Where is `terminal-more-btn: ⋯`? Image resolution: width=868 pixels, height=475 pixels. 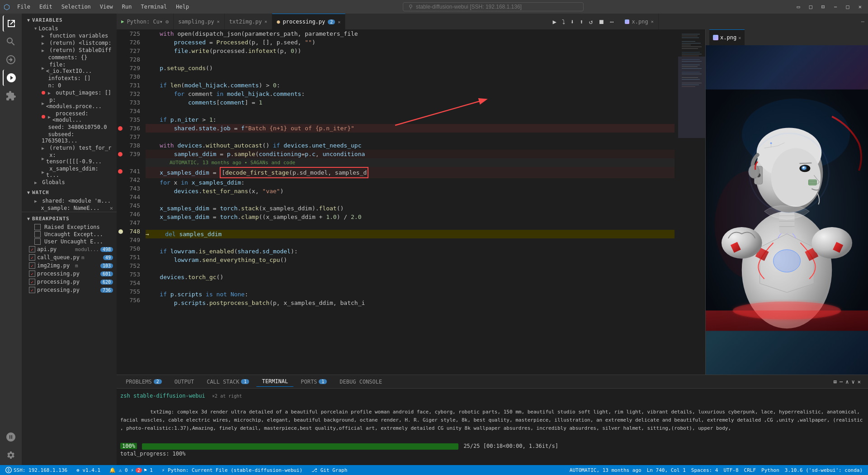
terminal-more-btn: ⋯ is located at coordinates (841, 382).